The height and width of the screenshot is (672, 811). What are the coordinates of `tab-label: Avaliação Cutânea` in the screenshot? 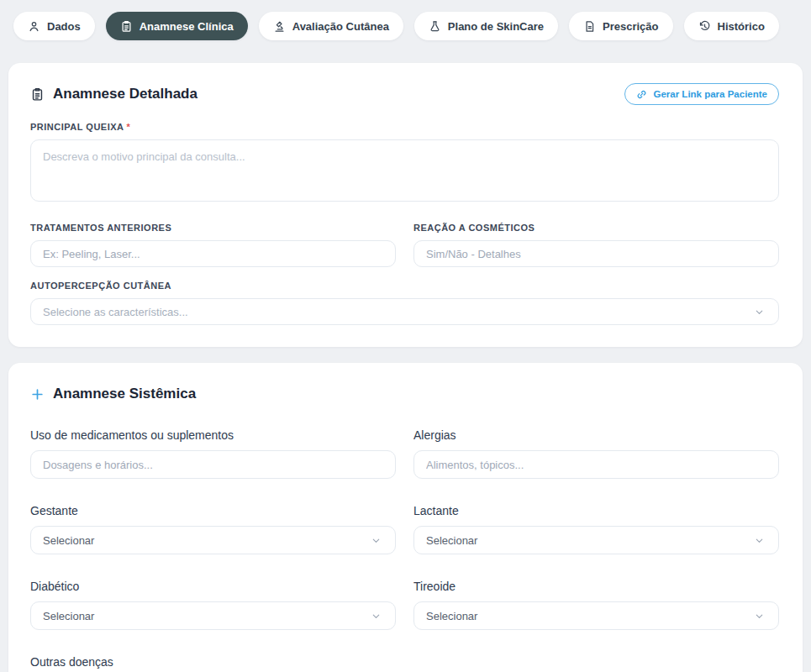 It's located at (341, 27).